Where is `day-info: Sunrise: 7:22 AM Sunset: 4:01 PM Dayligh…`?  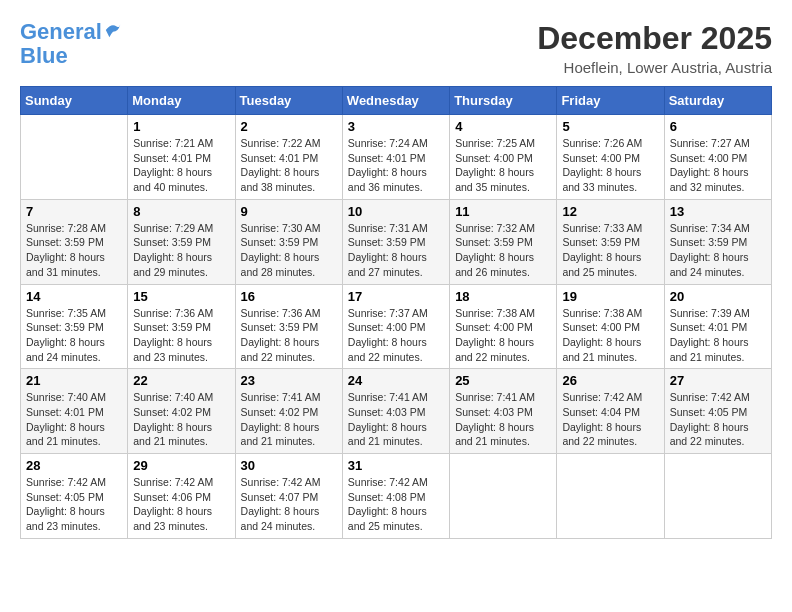
day-info: Sunrise: 7:22 AM Sunset: 4:01 PM Dayligh… is located at coordinates (289, 166).